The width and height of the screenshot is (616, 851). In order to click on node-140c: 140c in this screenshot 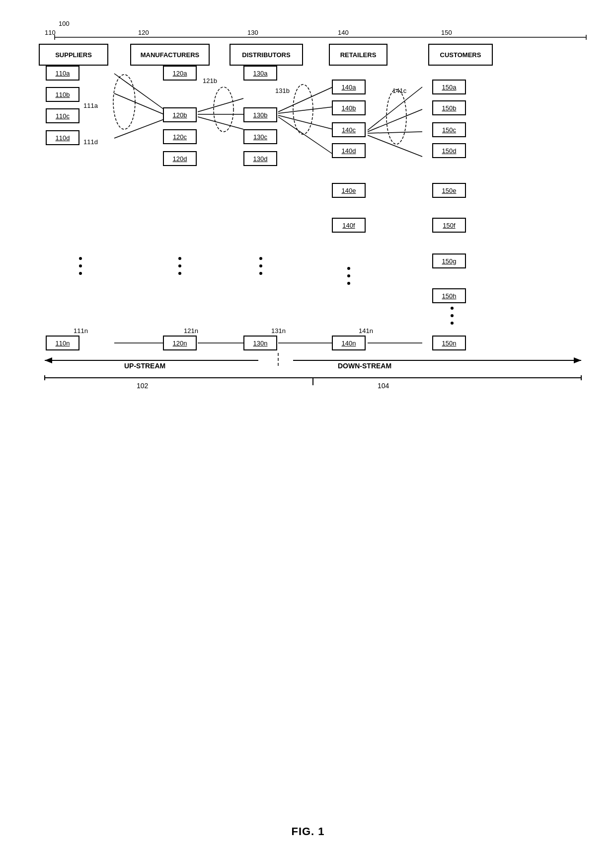, I will do `click(349, 130)`.